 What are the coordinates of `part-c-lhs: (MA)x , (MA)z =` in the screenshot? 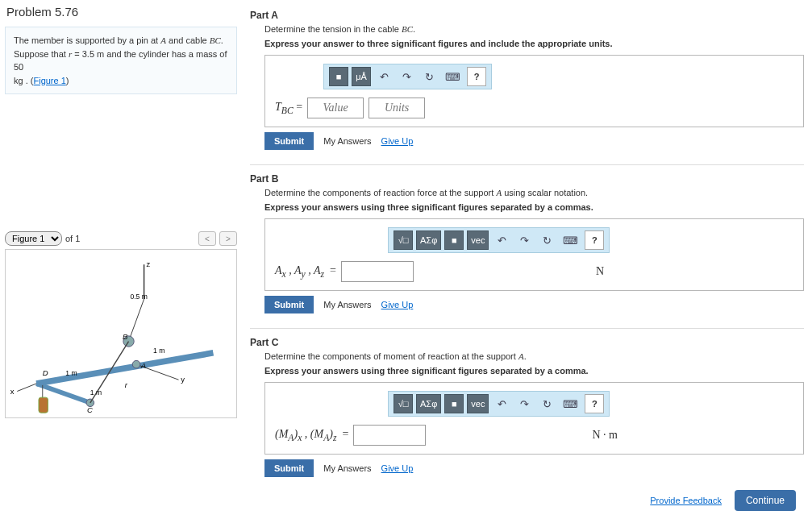 It's located at (311, 435).